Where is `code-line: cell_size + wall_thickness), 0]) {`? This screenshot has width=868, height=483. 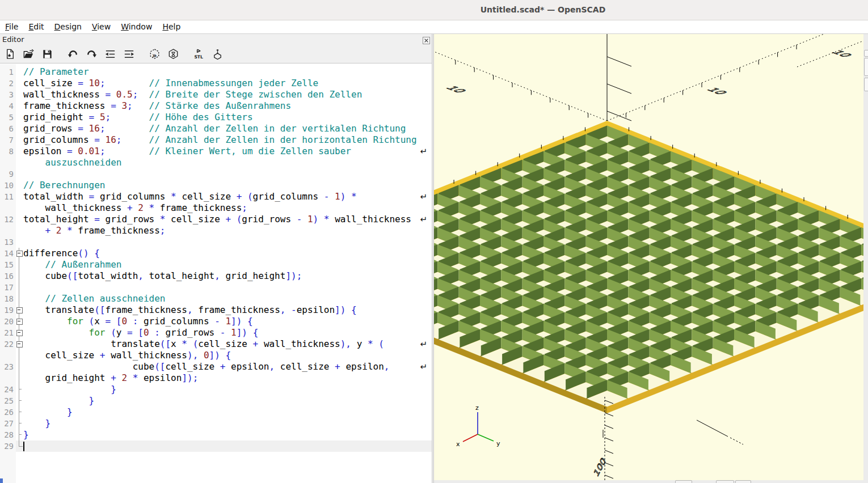
code-line: cell_size + wall_thickness), 0]) { is located at coordinates (216, 355).